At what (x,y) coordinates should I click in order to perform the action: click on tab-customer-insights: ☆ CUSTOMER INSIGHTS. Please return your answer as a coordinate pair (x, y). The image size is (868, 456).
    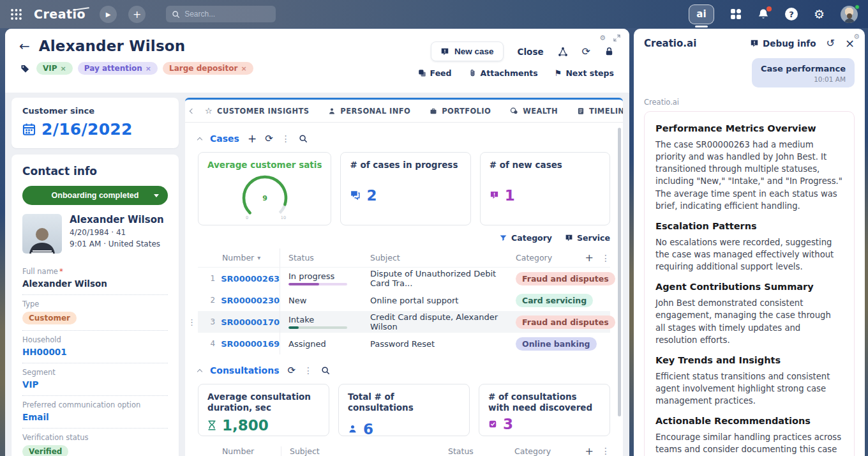
    Looking at the image, I should click on (257, 111).